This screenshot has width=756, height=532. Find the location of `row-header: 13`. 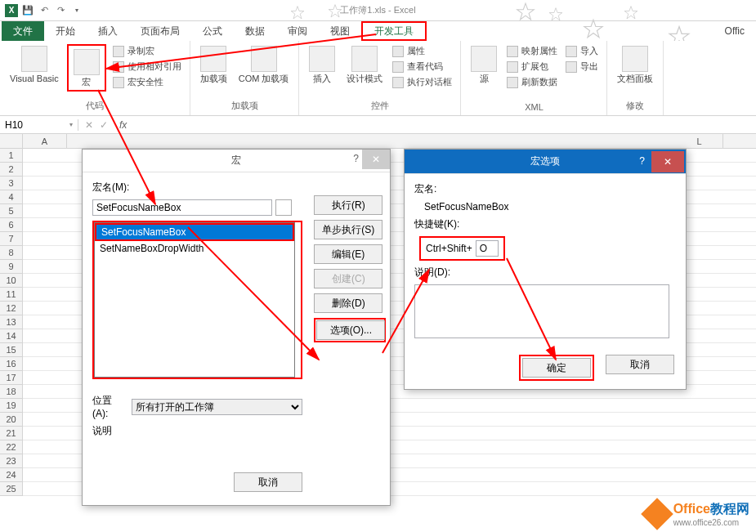

row-header: 13 is located at coordinates (11, 322).